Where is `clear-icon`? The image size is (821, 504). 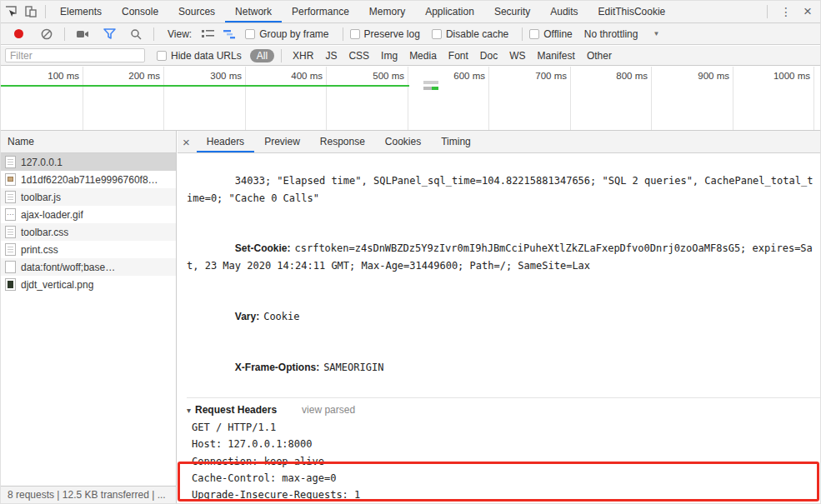 clear-icon is located at coordinates (47, 34).